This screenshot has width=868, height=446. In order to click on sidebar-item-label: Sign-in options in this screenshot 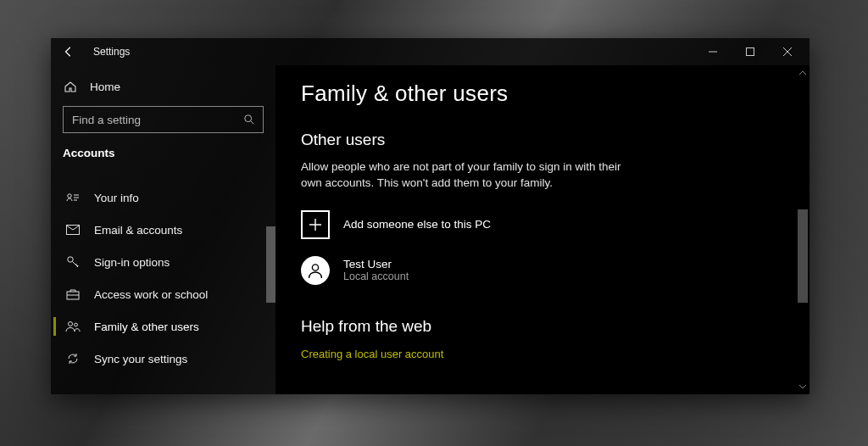, I will do `click(132, 263)`.